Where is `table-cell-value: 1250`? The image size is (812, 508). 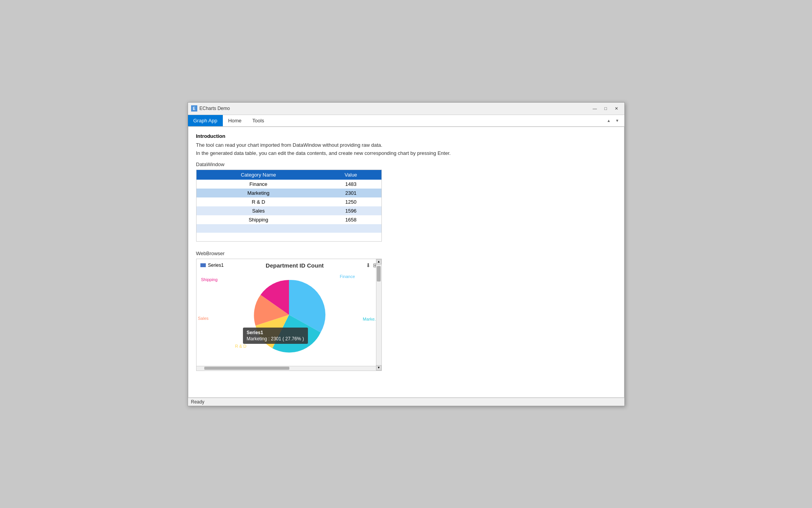 table-cell-value: 1250 is located at coordinates (350, 202).